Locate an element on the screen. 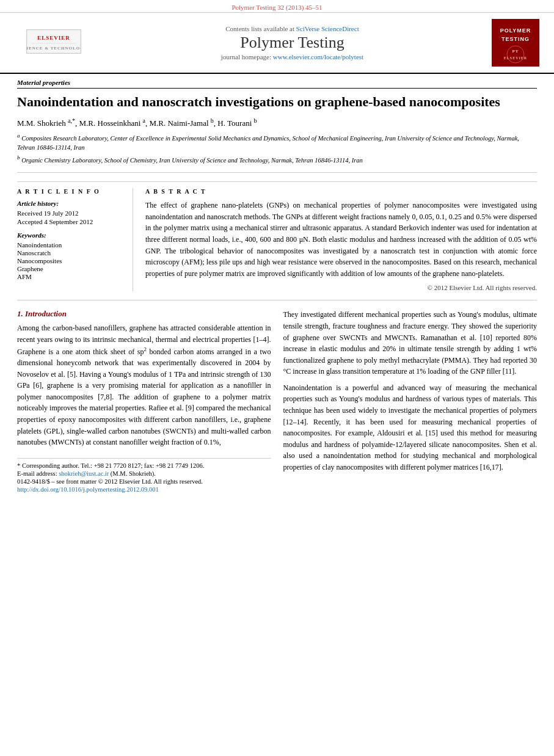 This screenshot has width=554, height=756. body-col-left: 1. Introduction Among the carbon-based n… is located at coordinates (144, 402).